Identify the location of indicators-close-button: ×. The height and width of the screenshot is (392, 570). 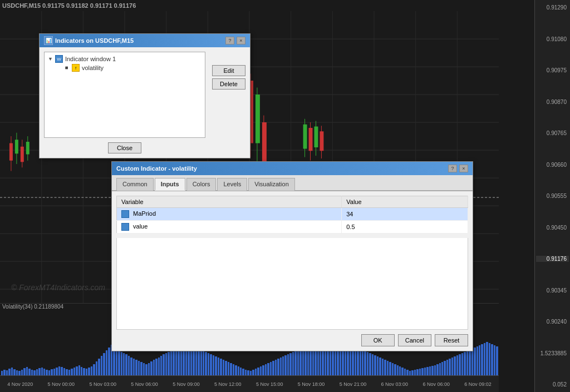
(241, 41).